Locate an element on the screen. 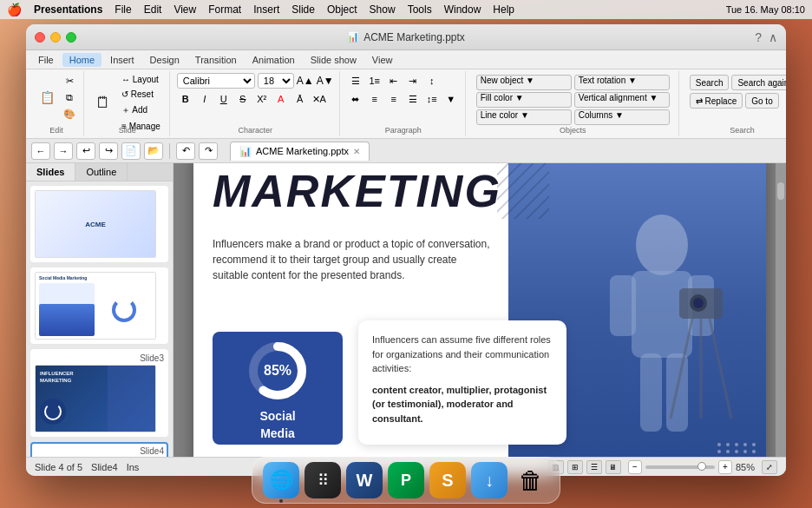  outline-tab: Outline is located at coordinates (102, 172).